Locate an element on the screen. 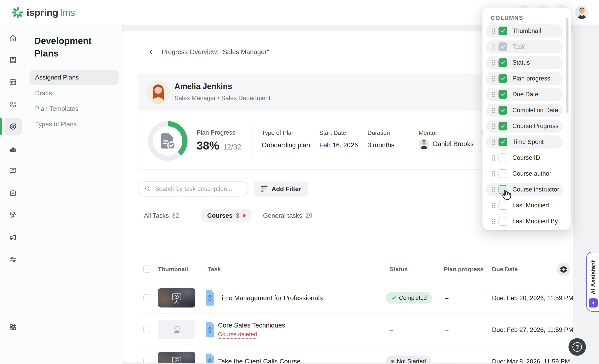  rail-calendar-button is located at coordinates (13, 82).